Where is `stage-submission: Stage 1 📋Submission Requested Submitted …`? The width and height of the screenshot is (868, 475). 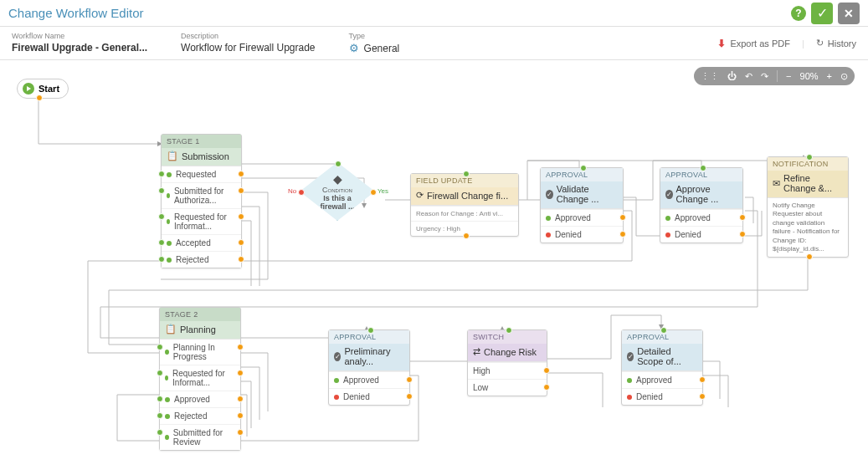
stage-submission: Stage 1 📋Submission Requested Submitted … is located at coordinates (201, 201).